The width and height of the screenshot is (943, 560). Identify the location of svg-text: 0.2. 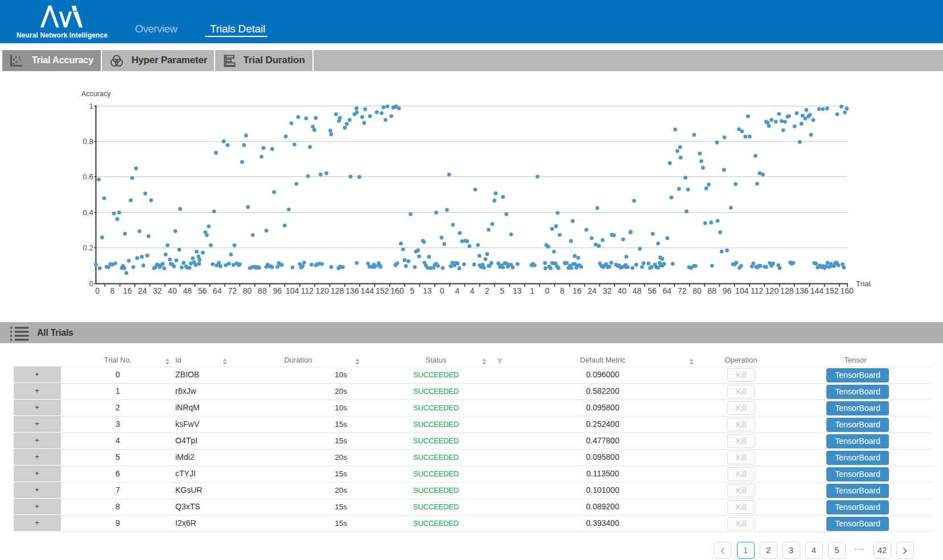
(88, 248).